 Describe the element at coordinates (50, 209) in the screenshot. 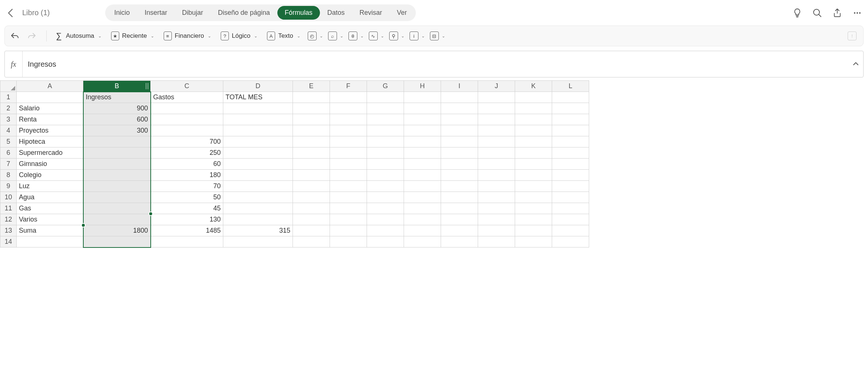

I see `cell-A11: Gas` at that location.